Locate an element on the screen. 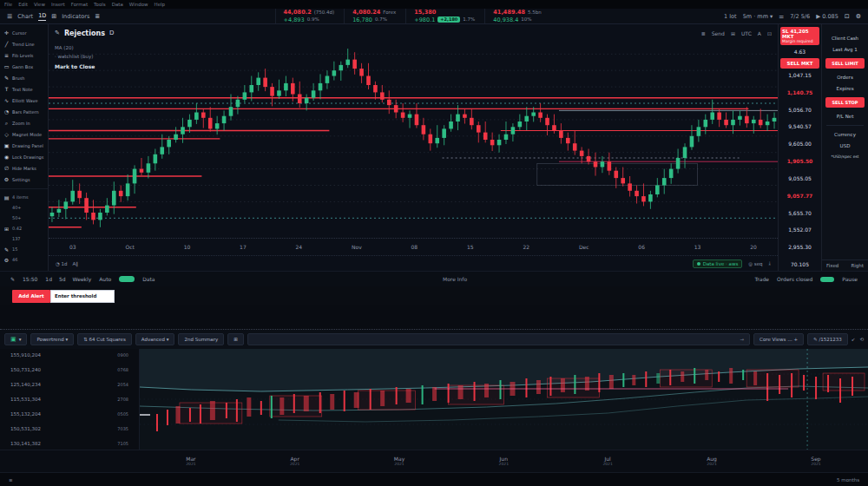 This screenshot has width=868, height=486. sidebar-row: Client Cash is located at coordinates (845, 38).